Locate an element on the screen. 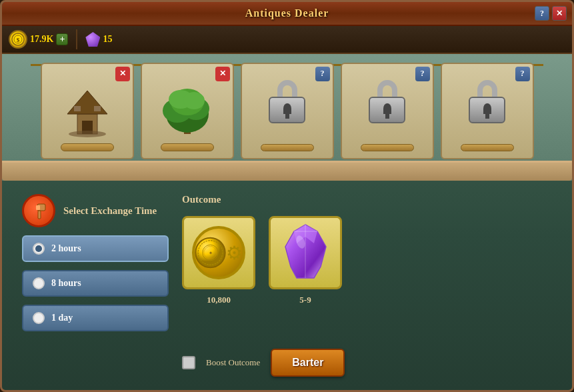  title-bar-buttons: ? ✕ is located at coordinates (551, 13).